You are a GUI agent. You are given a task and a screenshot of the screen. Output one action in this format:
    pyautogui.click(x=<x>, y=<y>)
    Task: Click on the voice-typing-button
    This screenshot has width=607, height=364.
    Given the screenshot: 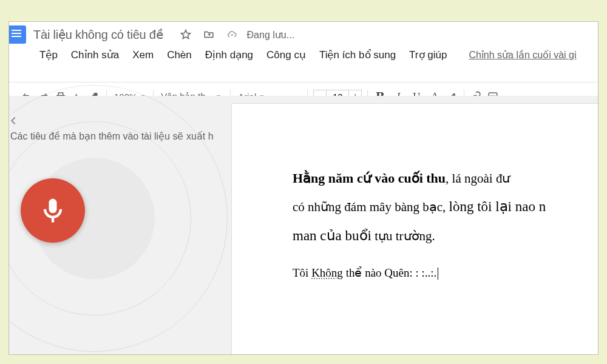 What is the action you would take?
    pyautogui.click(x=53, y=211)
    